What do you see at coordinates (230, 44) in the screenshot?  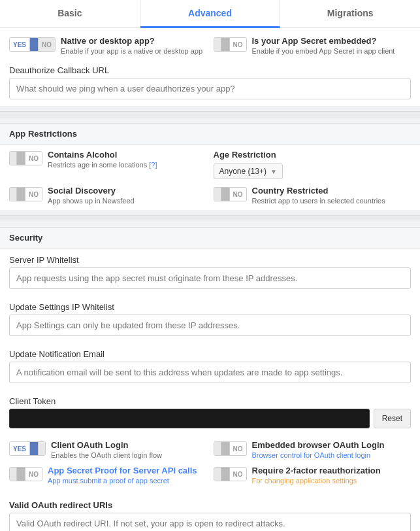 I see `app-secret-toggle: NO` at bounding box center [230, 44].